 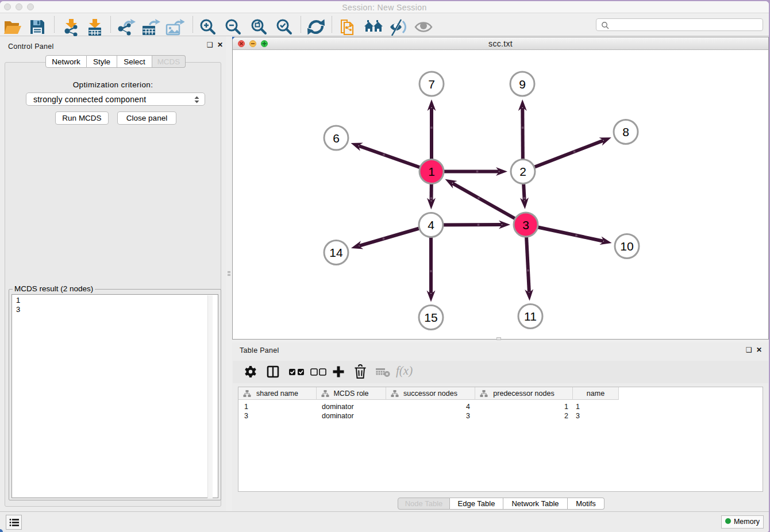 What do you see at coordinates (432, 84) in the screenshot?
I see `svg-text: 7` at bounding box center [432, 84].